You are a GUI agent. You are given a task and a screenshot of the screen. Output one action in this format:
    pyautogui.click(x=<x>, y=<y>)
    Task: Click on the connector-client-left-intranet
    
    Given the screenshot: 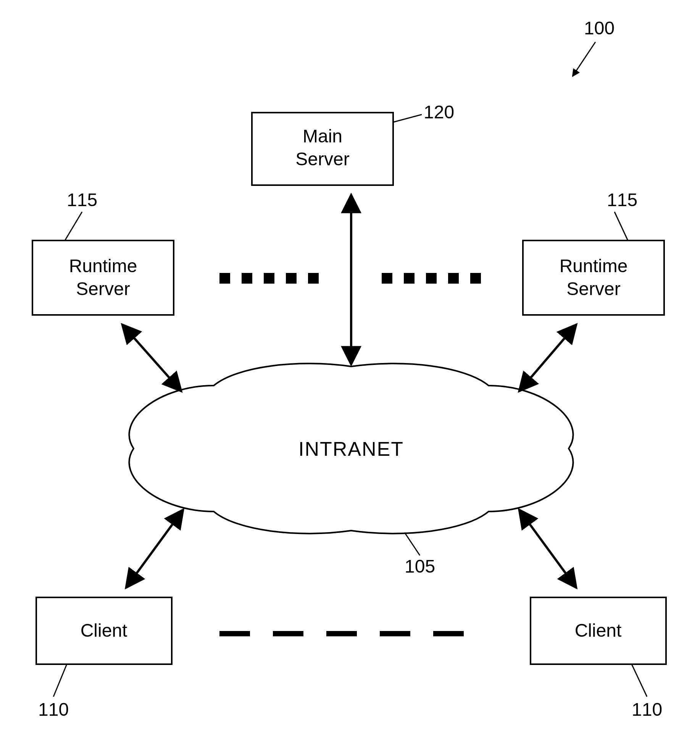 What is the action you would take?
    pyautogui.click(x=155, y=549)
    